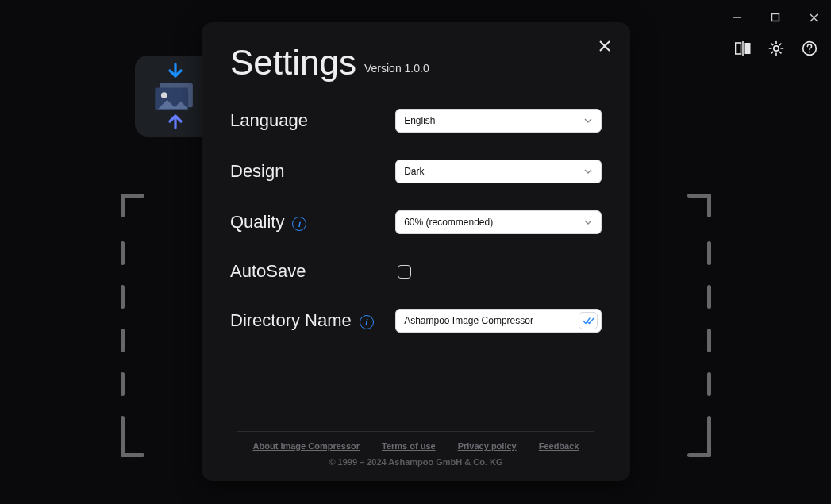 This screenshot has height=504, width=831. What do you see at coordinates (409, 446) in the screenshot?
I see `terms-link: Terms of use` at bounding box center [409, 446].